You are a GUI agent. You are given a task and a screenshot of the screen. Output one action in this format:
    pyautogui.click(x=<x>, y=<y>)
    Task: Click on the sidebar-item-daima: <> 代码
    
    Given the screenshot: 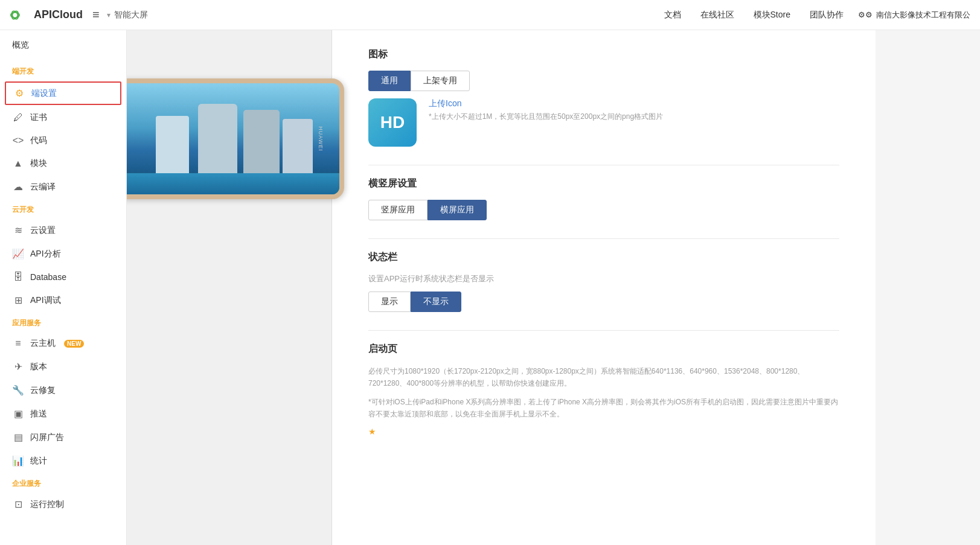 What is the action you would take?
    pyautogui.click(x=63, y=141)
    